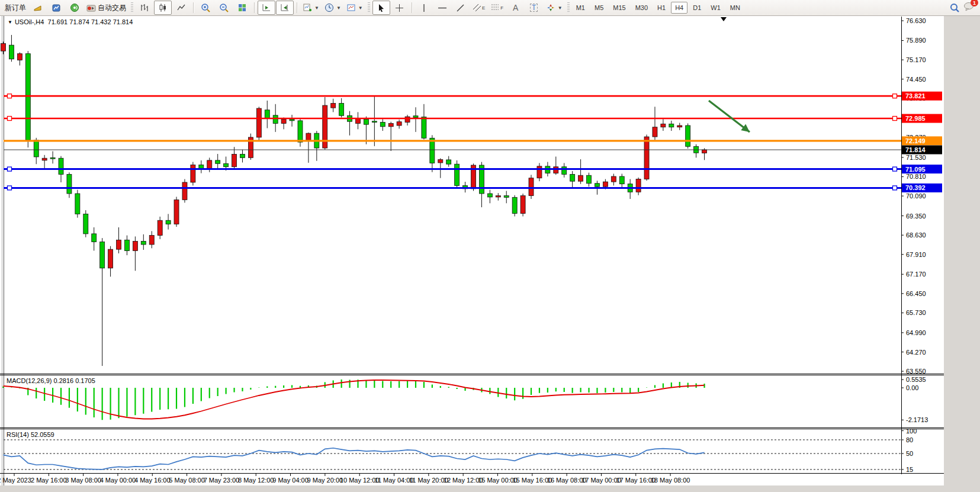 The height and width of the screenshot is (492, 980). What do you see at coordinates (205, 8) in the screenshot?
I see `zoom-in-button` at bounding box center [205, 8].